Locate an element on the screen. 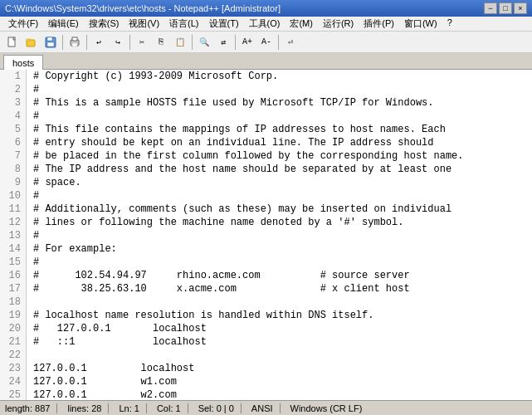 The height and width of the screenshot is (415, 532). menu-item-t: 设置(T) is located at coordinates (224, 23).